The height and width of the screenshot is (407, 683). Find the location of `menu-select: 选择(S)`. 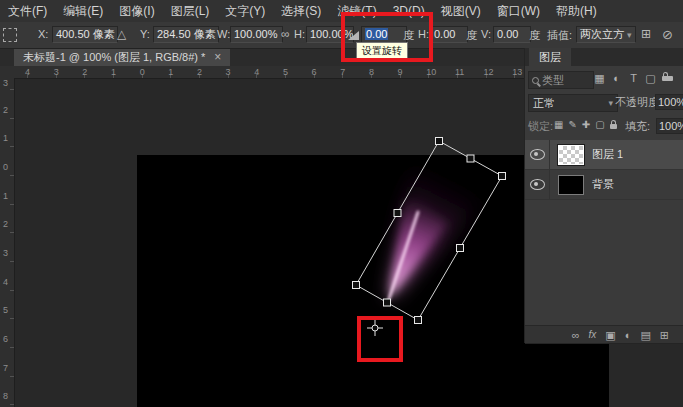

menu-select: 选择(S) is located at coordinates (301, 11).